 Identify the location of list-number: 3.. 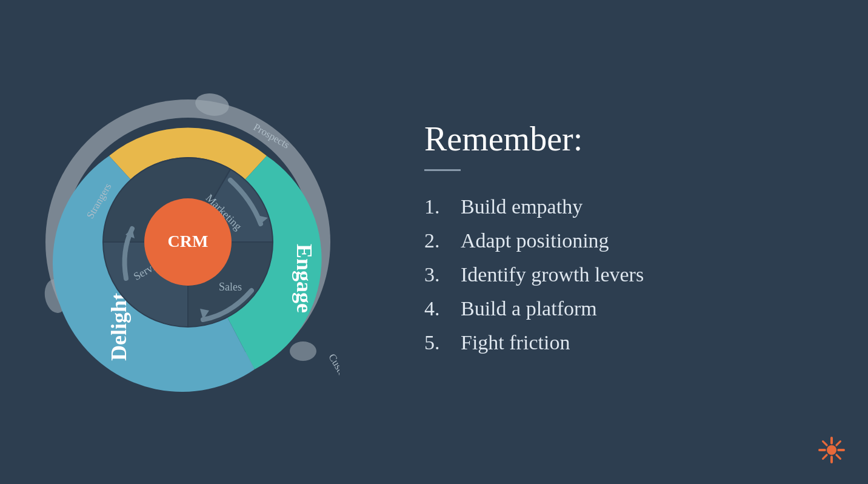
(442, 275).